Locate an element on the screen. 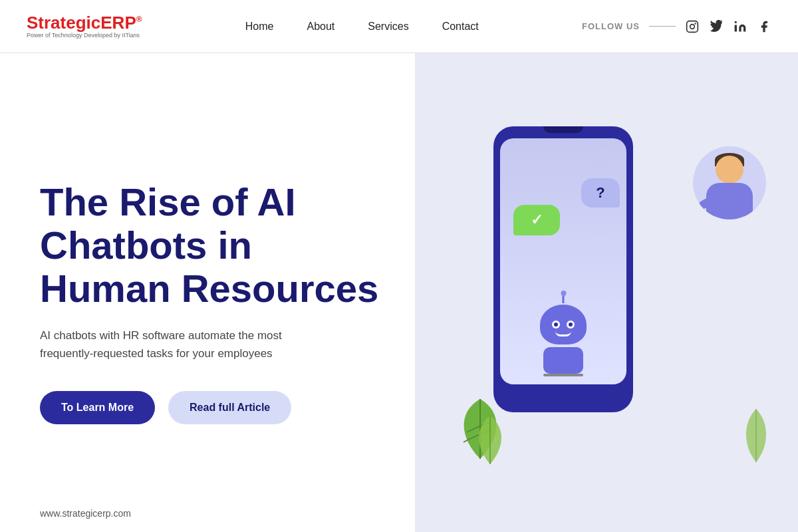 The height and width of the screenshot is (532, 798). robot-eye-right is located at coordinates (571, 325).